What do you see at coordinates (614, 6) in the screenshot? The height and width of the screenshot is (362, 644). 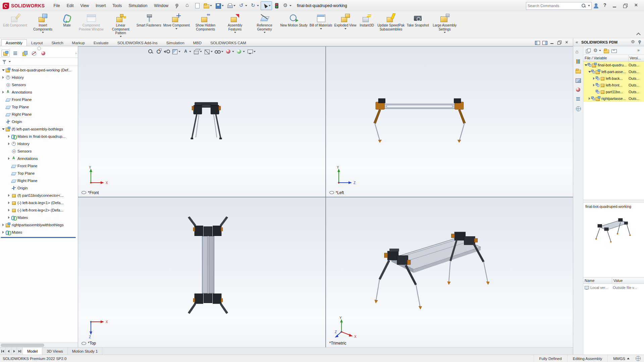 I see `minimize-button` at bounding box center [614, 6].